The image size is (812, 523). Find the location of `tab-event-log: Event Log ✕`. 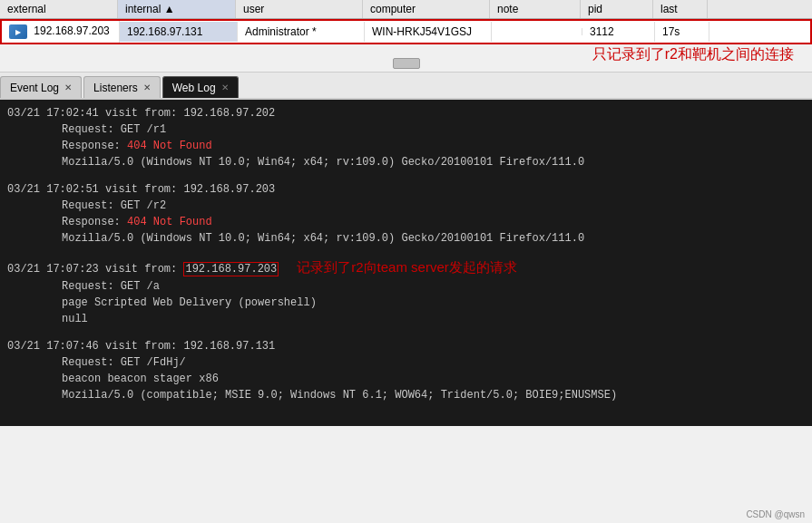

tab-event-log: Event Log ✕ is located at coordinates (41, 87).